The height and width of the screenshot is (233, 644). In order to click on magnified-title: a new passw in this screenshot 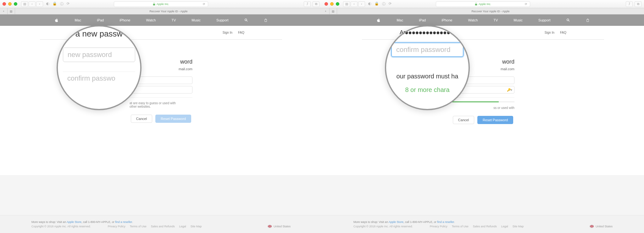, I will do `click(99, 34)`.